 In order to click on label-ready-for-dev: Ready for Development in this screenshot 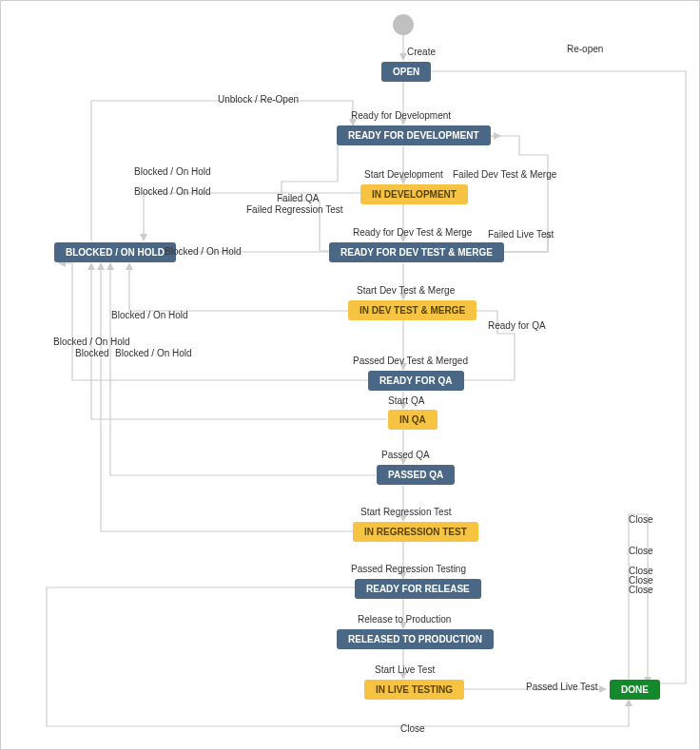, I will do `click(401, 116)`.